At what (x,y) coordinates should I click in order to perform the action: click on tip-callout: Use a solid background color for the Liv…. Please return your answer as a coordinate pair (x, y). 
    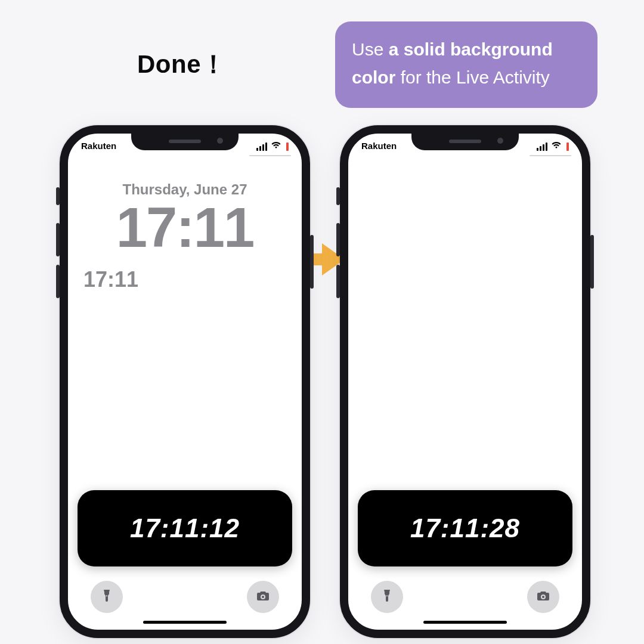
    Looking at the image, I should click on (466, 64).